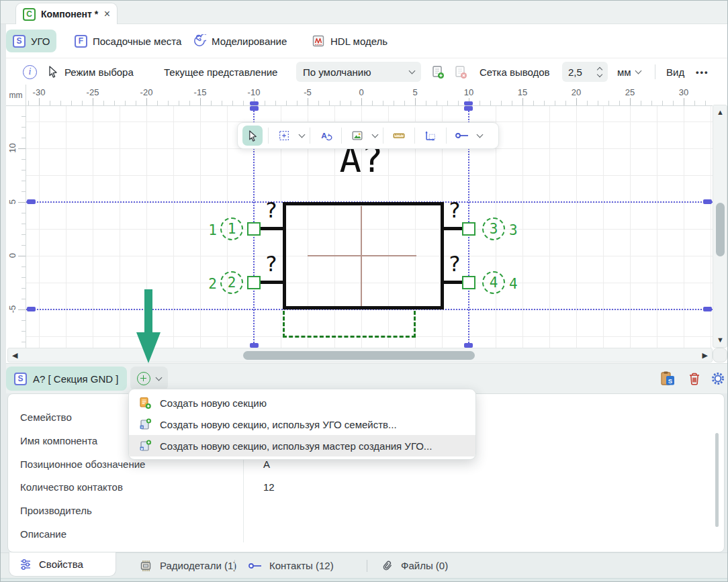 The height and width of the screenshot is (582, 728). I want to click on toolbar-divider, so click(655, 72).